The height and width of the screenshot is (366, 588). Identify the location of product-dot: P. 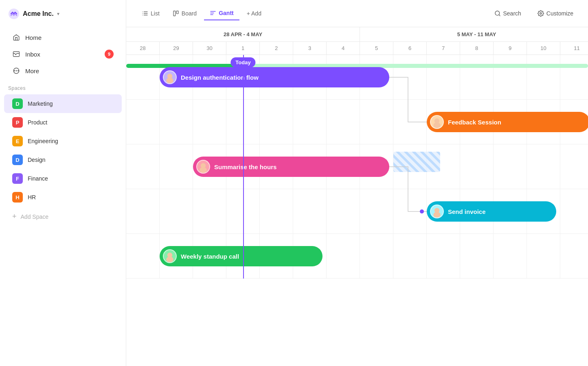
(18, 122).